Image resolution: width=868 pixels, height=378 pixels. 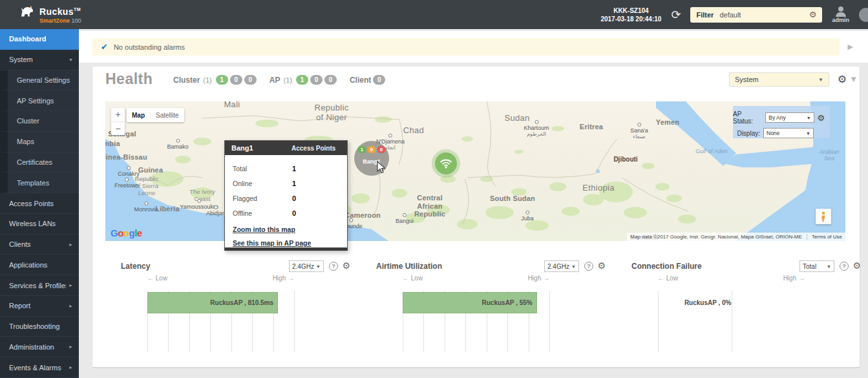 I want to click on sidebar-item-system: System▼, so click(x=39, y=60).